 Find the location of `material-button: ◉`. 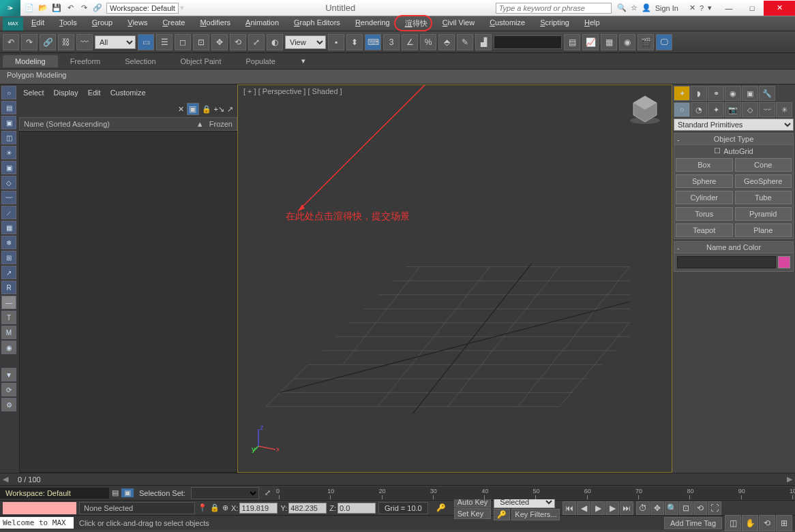

material-button: ◉ is located at coordinates (627, 42).